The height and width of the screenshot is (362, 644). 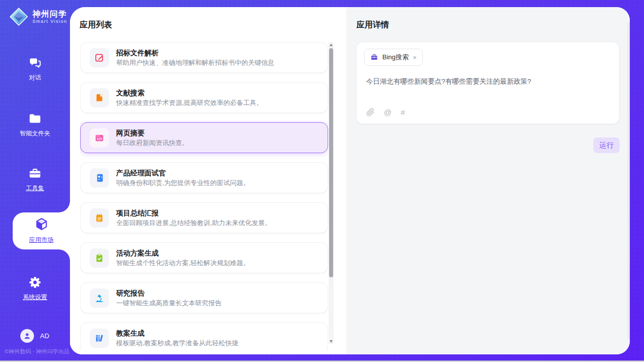 What do you see at coordinates (42, 231) in the screenshot?
I see `sidebar-item-app-market: 应用市场` at bounding box center [42, 231].